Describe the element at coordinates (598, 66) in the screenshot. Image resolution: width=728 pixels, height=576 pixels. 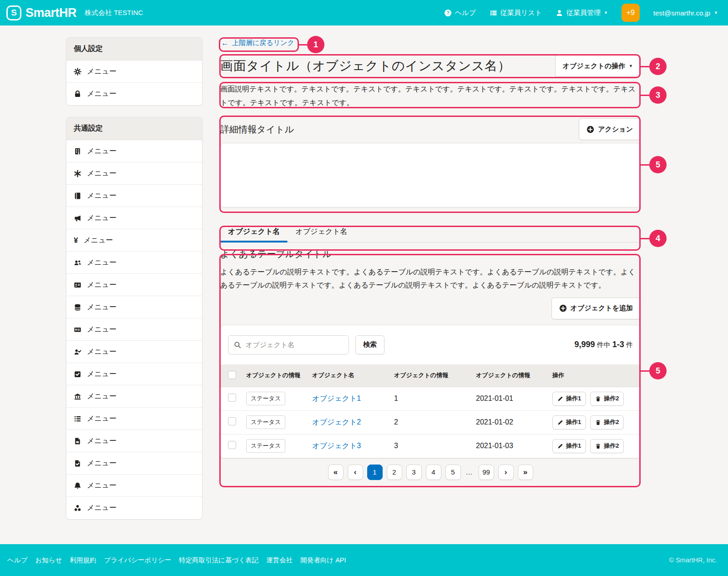
I see `object-actions-button: オブジェクトの操作 ▼` at that location.